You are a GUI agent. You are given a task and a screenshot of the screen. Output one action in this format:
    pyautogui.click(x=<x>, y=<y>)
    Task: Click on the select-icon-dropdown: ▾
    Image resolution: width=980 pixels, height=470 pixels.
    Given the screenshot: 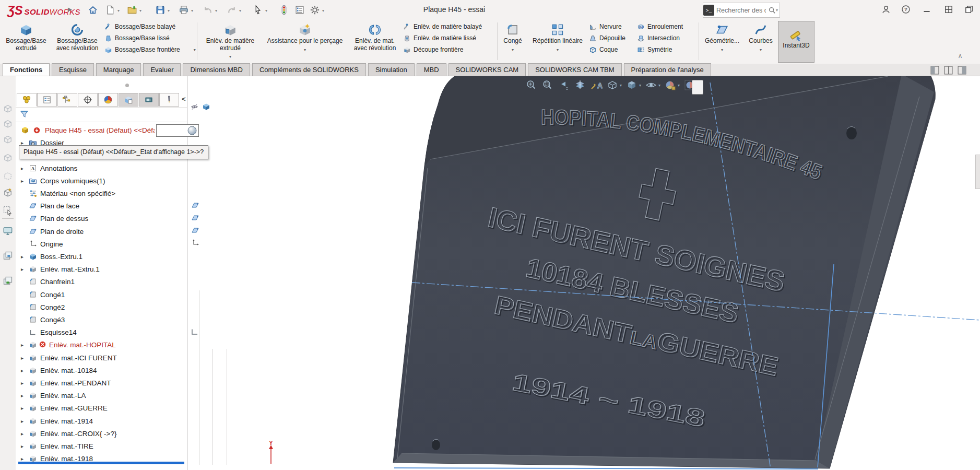 What is the action you would take?
    pyautogui.click(x=266, y=10)
    